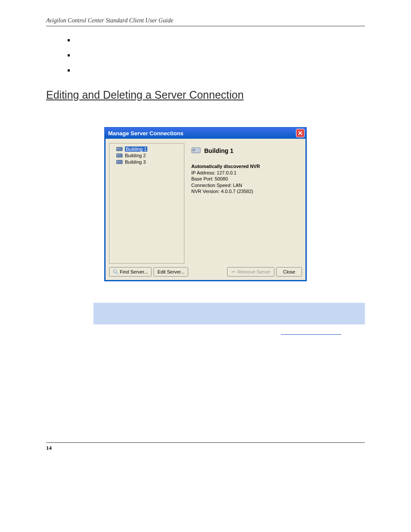 The image size is (411, 532). What do you see at coordinates (130, 272) in the screenshot?
I see `find-server-button: Find Server...` at bounding box center [130, 272].